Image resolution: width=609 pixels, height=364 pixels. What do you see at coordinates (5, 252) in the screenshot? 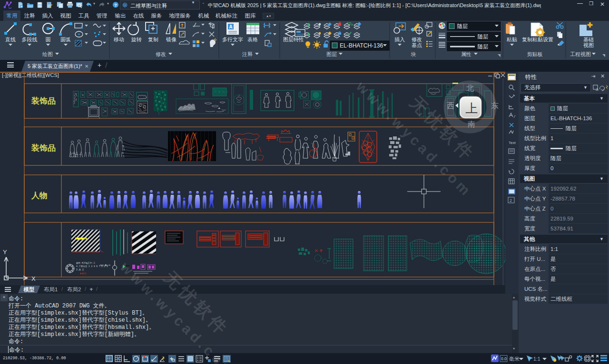
I see `svg-text: Y` at bounding box center [5, 252].